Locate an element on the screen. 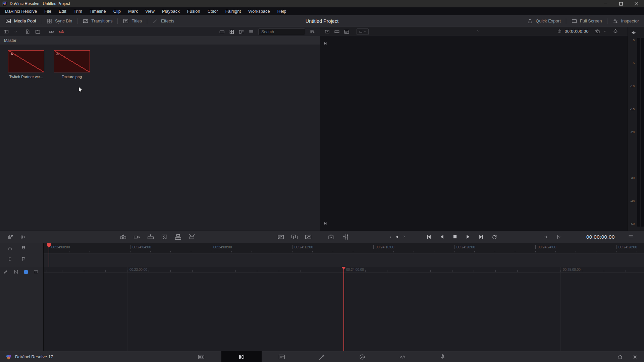 The image size is (644, 362). page-button-media is located at coordinates (201, 357).